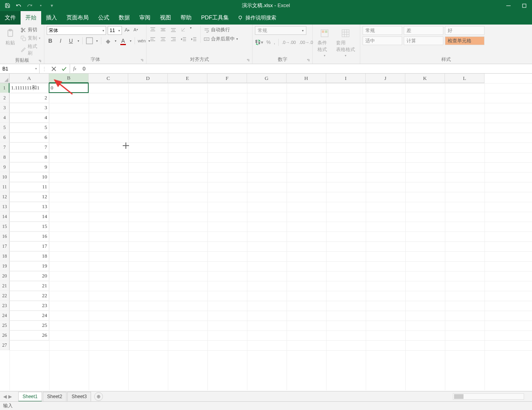  Describe the element at coordinates (89, 41) in the screenshot. I see `border-button` at that location.